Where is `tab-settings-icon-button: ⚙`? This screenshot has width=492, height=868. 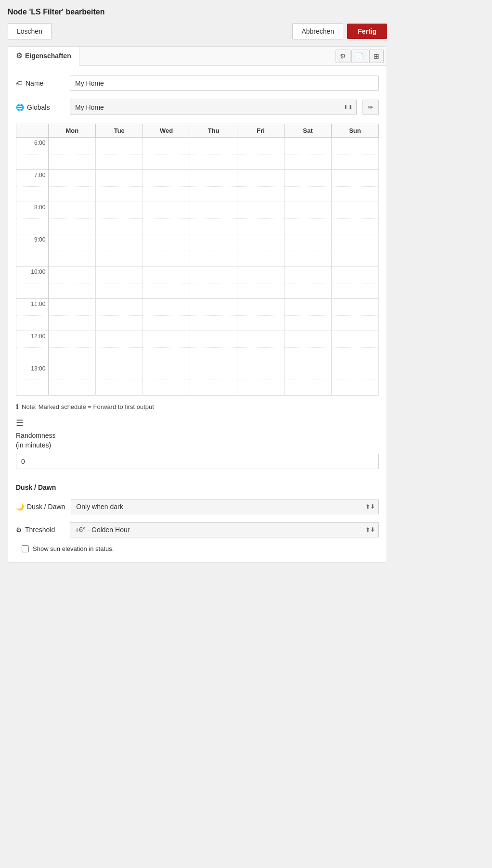 tab-settings-icon-button: ⚙ is located at coordinates (343, 56).